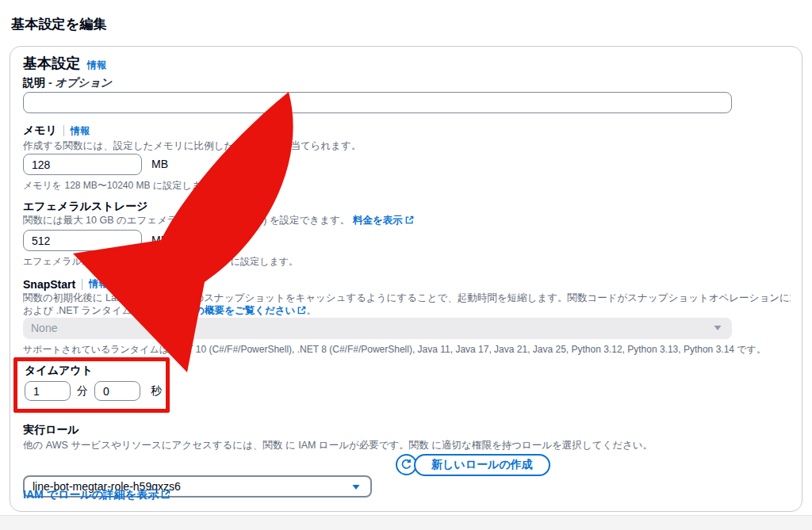  Describe the element at coordinates (160, 261) in the screenshot. I see `ephemeral-storage-help-text: エフェメラルストレージを 512 MB〜10240 MB に設定します。` at that location.